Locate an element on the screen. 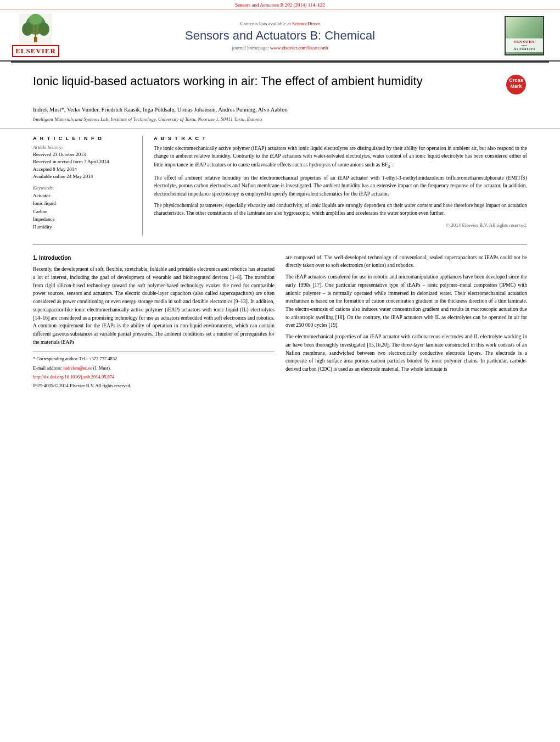  journal-citation: Sensors and Actuators B 202 (2014) 114–1… is located at coordinates (280, 5).